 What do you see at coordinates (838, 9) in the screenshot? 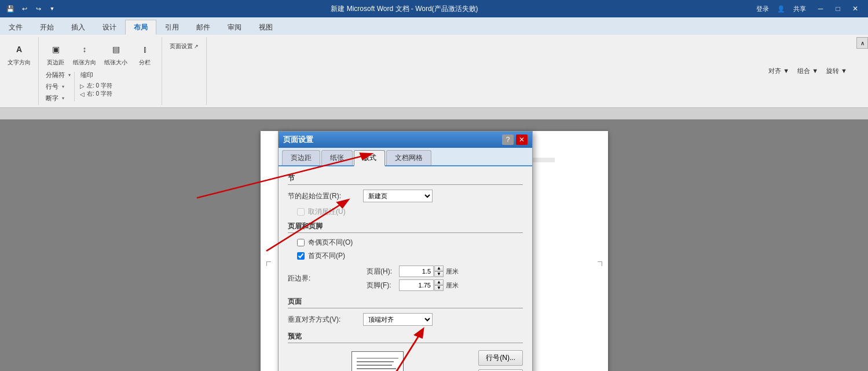
I see `restore-btn: □` at bounding box center [838, 9].